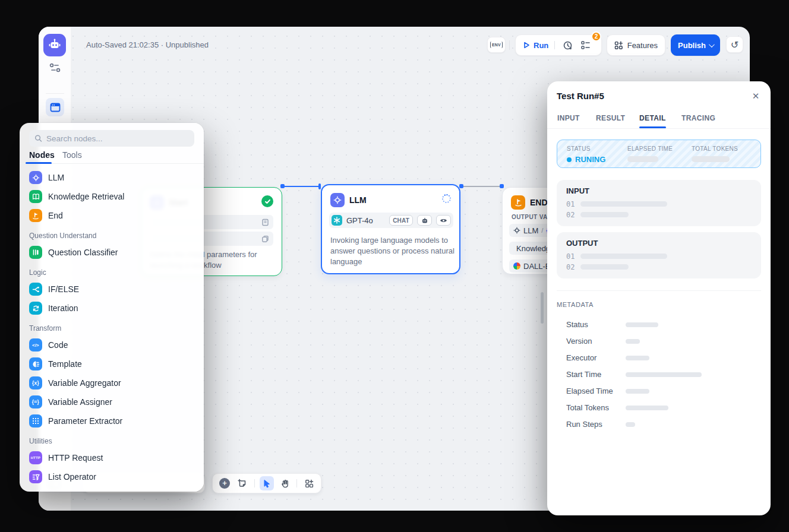 This screenshot has width=789, height=532. I want to click on node-item-label: LLM, so click(56, 178).